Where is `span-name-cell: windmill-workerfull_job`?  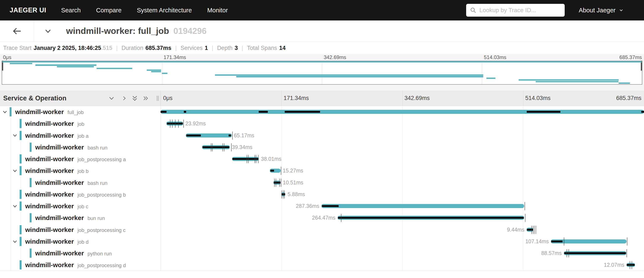
span-name-cell: windmill-workerfull_job is located at coordinates (80, 112).